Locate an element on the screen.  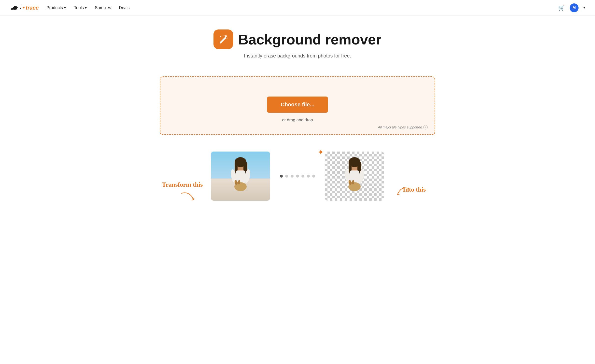
into-arrow-icon is located at coordinates (402, 192).